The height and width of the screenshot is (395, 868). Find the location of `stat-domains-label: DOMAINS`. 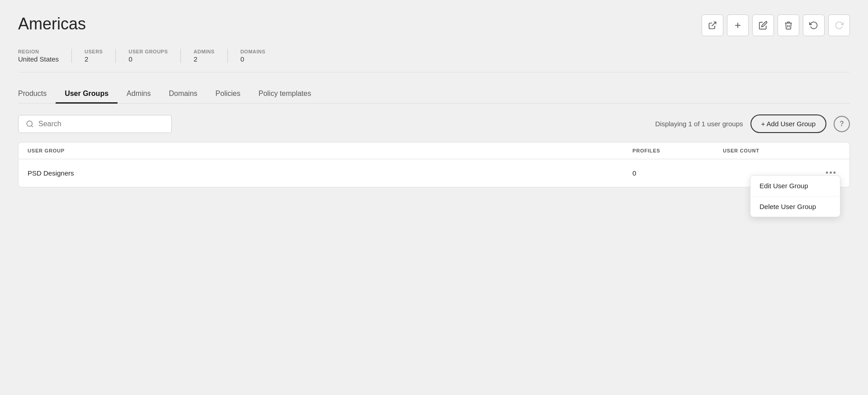

stat-domains-label: DOMAINS is located at coordinates (253, 52).